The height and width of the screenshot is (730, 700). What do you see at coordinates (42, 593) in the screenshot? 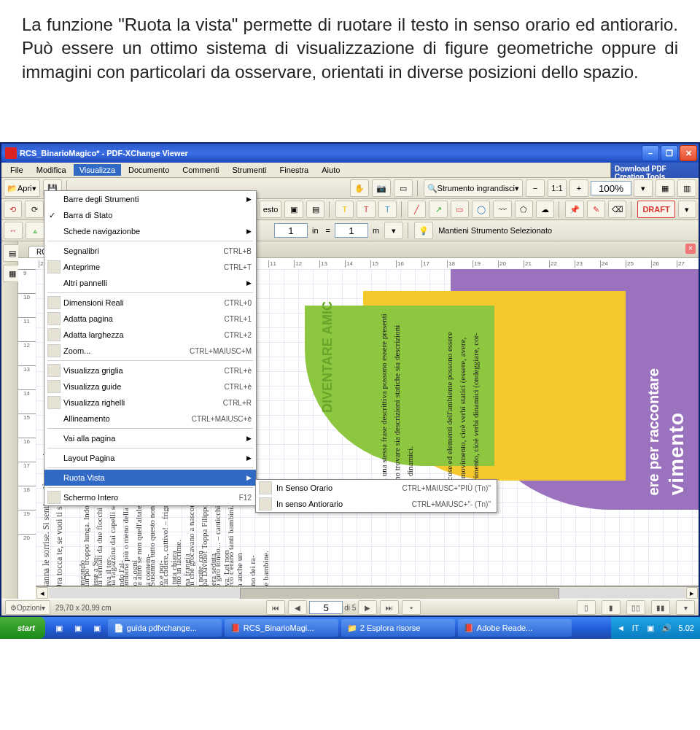
I see `scroll-left-icon: ◂` at bounding box center [42, 593].